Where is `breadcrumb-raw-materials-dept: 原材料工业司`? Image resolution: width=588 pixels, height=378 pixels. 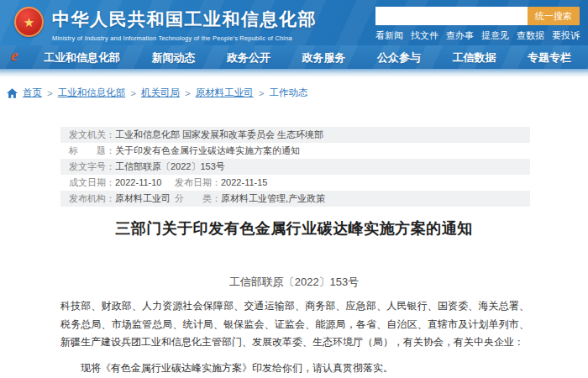
breadcrumb-raw-materials-dept: 原材料工业司 is located at coordinates (225, 92).